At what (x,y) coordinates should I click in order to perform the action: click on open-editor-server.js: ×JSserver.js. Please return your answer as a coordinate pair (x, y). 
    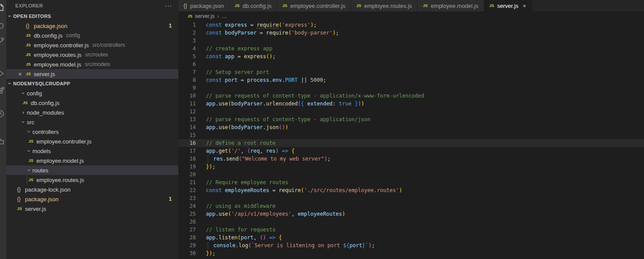
    Looking at the image, I should click on (92, 74).